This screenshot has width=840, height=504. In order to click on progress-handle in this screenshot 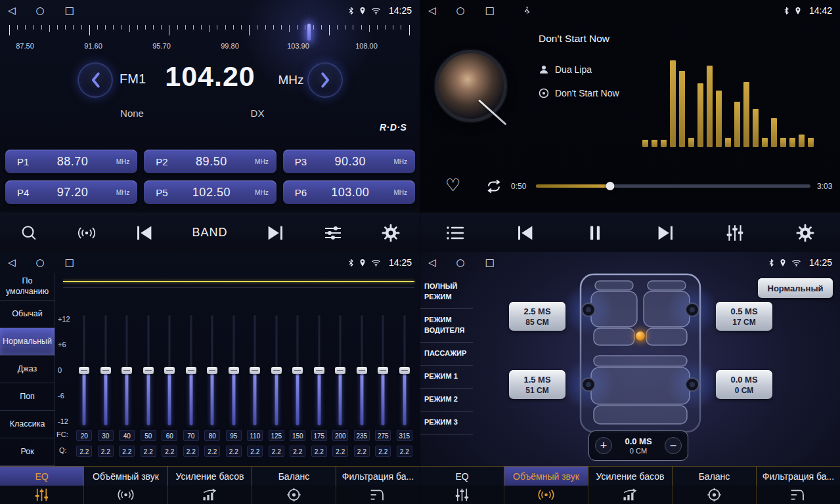, I will do `click(609, 186)`.